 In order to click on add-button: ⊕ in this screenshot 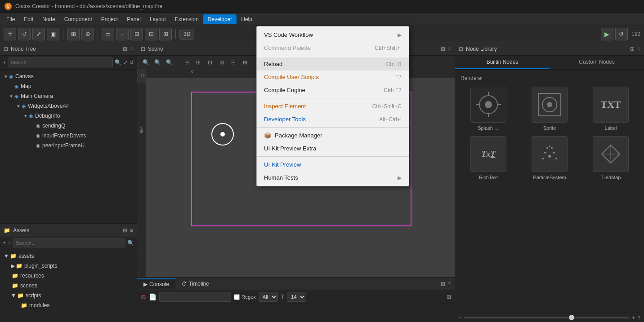, I will do `click(88, 34)`.